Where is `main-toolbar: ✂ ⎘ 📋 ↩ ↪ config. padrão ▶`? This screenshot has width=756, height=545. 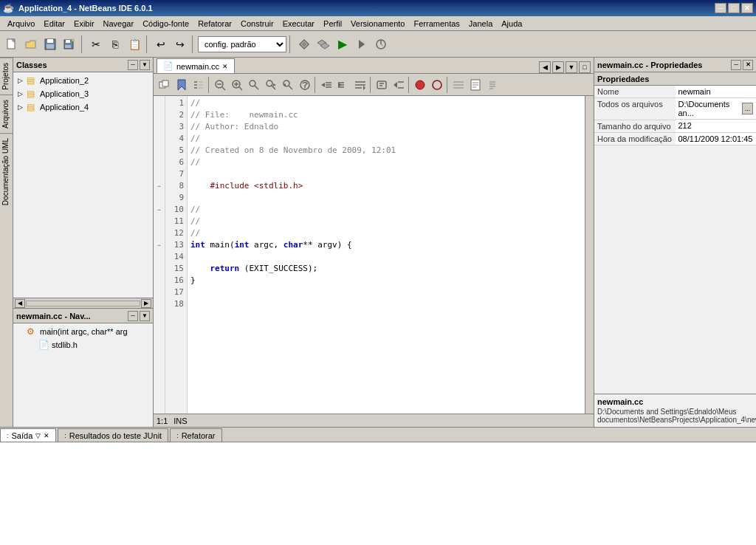 main-toolbar: ✂ ⎘ 📋 ↩ ↪ config. padrão ▶ is located at coordinates (378, 44).